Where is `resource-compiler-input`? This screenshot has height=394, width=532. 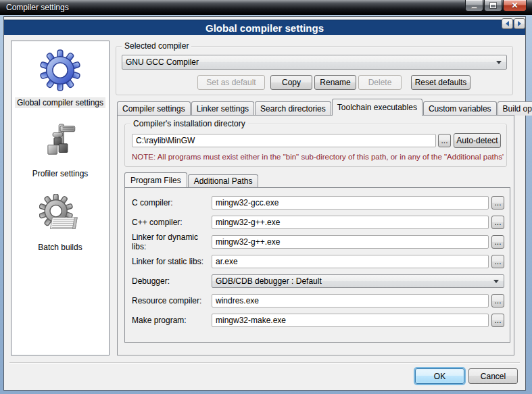
resource-compiler-input is located at coordinates (350, 301).